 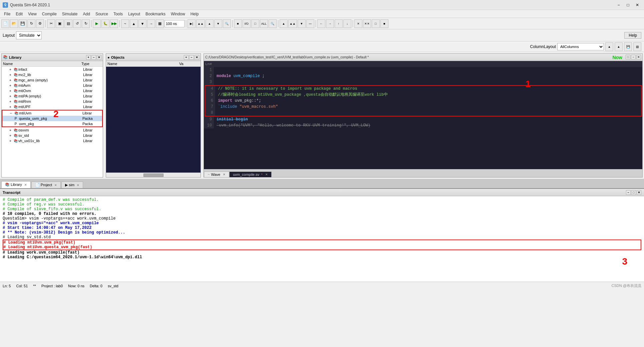 I want to click on lib-item-mgcams: + 📚 mgc_ams (empty) Librar, so click(x=52, y=80).